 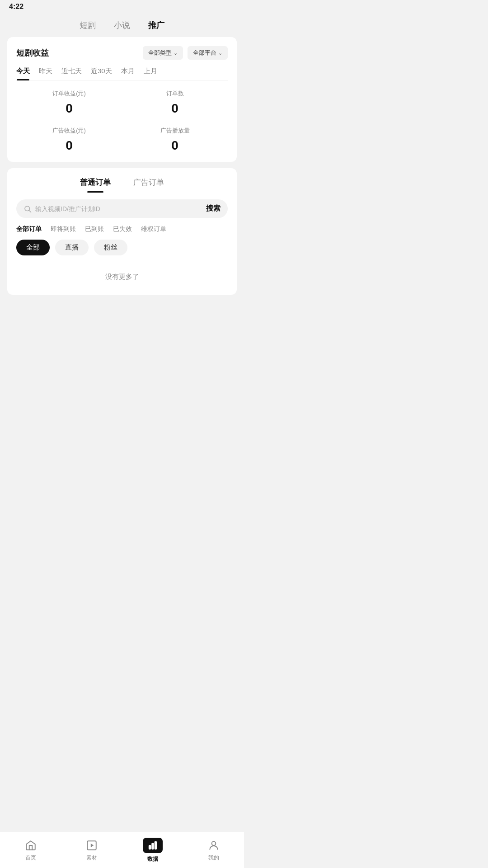 What do you see at coordinates (95, 184) in the screenshot?
I see `tab-normal-order: 普通订单` at bounding box center [95, 184].